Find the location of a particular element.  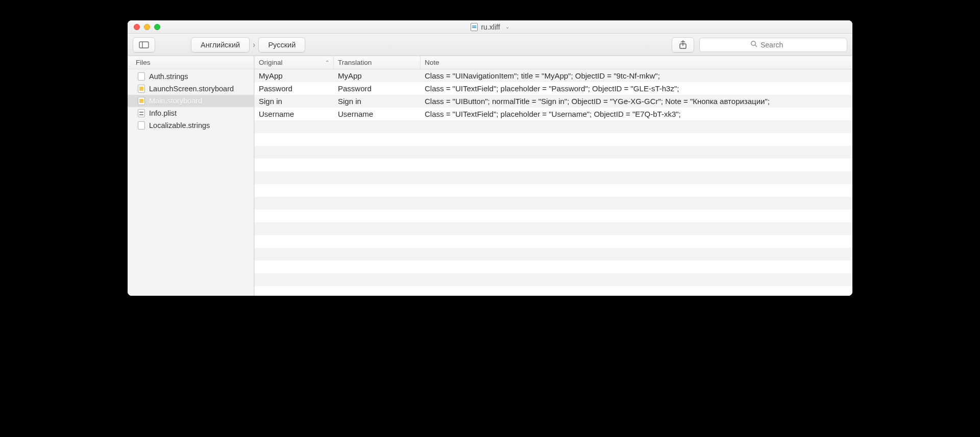

search-field is located at coordinates (773, 45).